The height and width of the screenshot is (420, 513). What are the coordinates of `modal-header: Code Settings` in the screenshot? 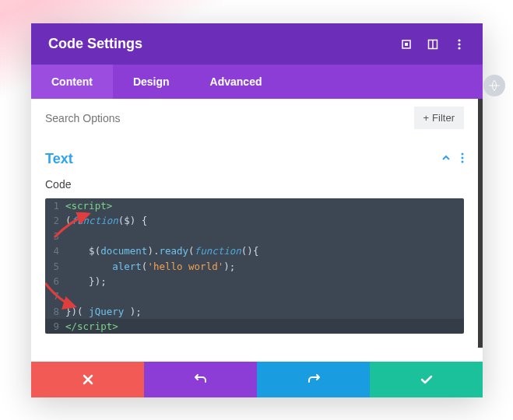 It's located at (257, 44).